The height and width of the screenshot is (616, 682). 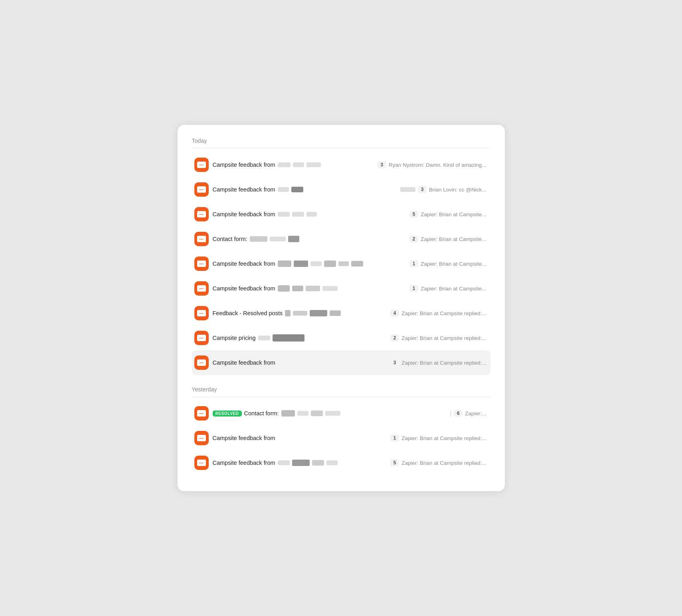 What do you see at coordinates (469, 413) in the screenshot?
I see `item-right: |6Zapier:...` at bounding box center [469, 413].